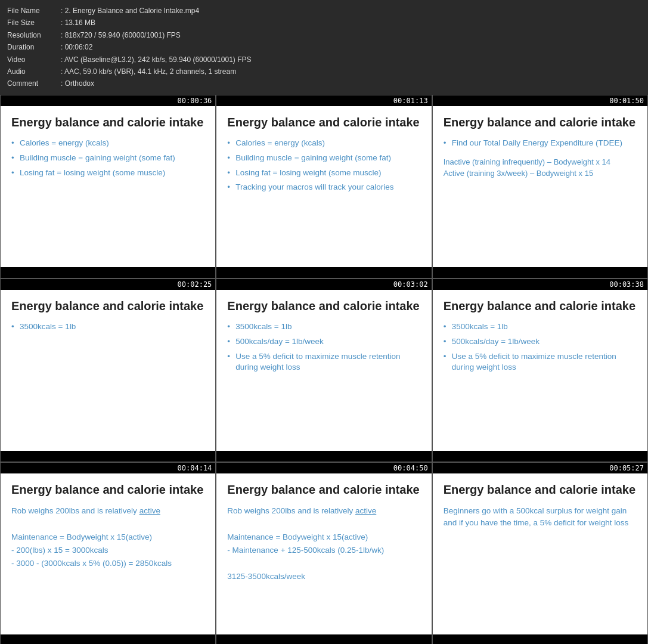 This screenshot has height=644, width=648. Describe the element at coordinates (324, 553) in the screenshot. I see `video-cell-7: 00:04:50Energy balance and calorie intak…` at that location.